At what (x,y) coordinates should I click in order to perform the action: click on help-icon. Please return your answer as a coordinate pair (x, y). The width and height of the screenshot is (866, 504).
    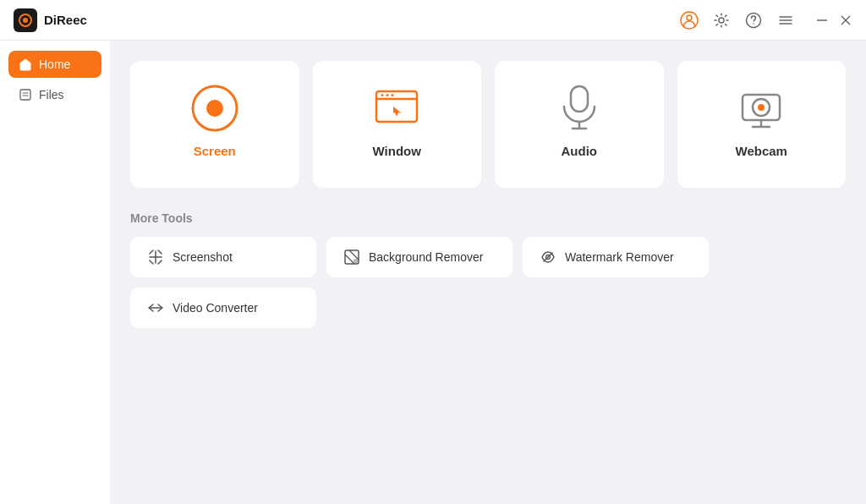
    Looking at the image, I should click on (754, 20).